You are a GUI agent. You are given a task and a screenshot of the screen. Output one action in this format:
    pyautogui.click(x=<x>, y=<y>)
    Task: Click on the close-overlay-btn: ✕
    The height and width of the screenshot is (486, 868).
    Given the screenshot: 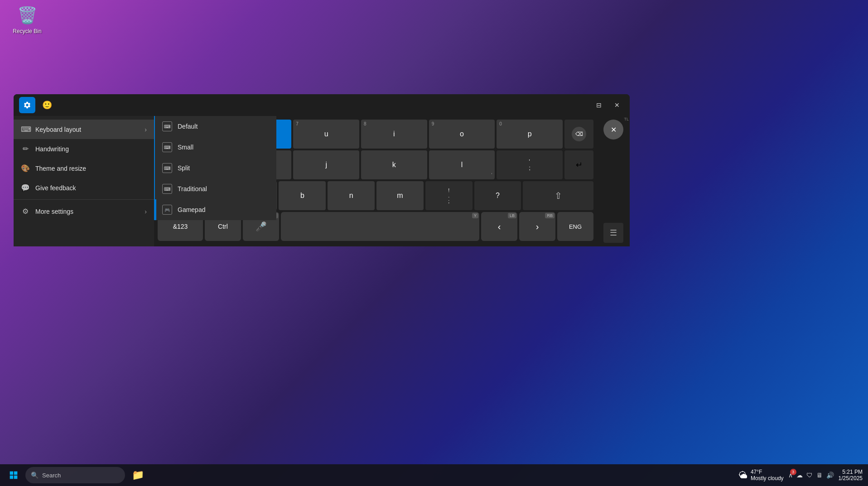 What is the action you would take?
    pyautogui.click(x=613, y=130)
    